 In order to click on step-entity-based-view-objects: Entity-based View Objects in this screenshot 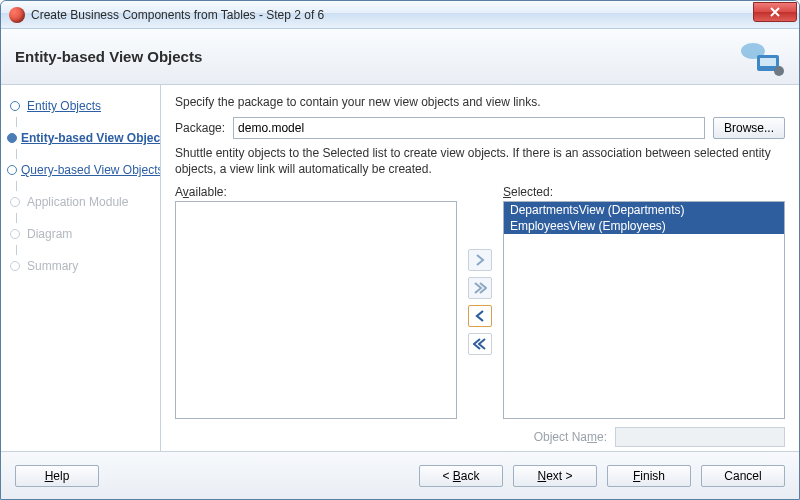, I will do `click(78, 138)`.